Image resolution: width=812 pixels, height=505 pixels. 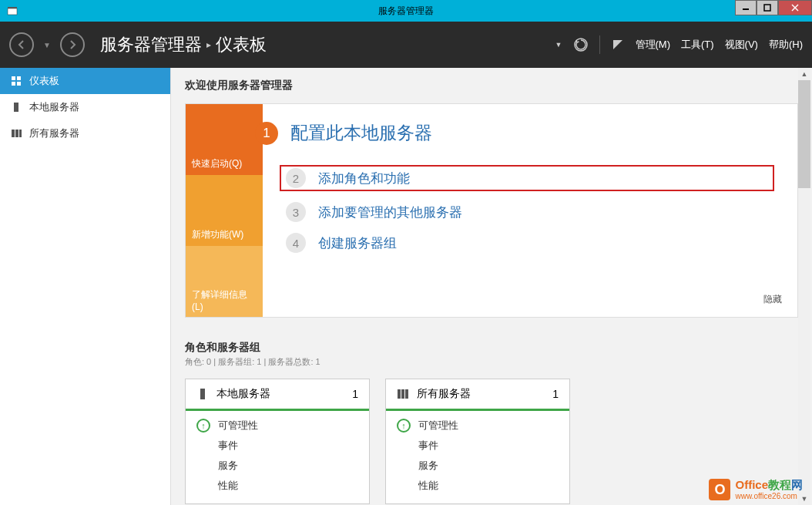 I want to click on step-number: 1, so click(x=267, y=133).